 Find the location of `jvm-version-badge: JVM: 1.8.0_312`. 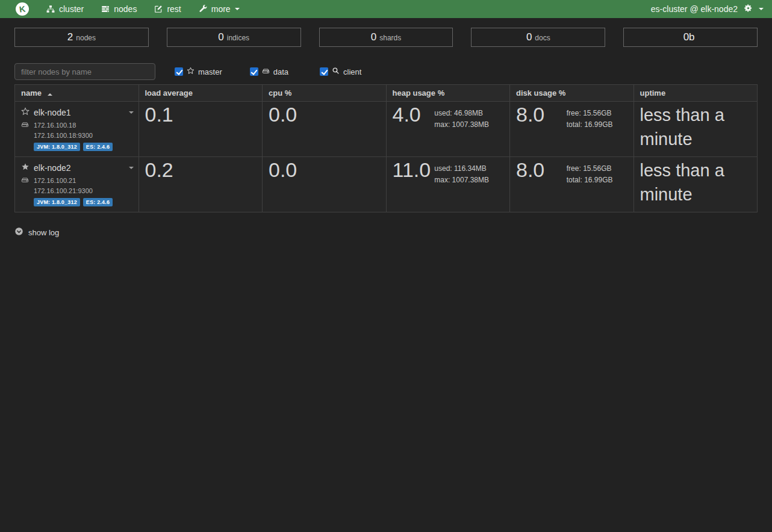

jvm-version-badge: JVM: 1.8.0_312 is located at coordinates (57, 147).